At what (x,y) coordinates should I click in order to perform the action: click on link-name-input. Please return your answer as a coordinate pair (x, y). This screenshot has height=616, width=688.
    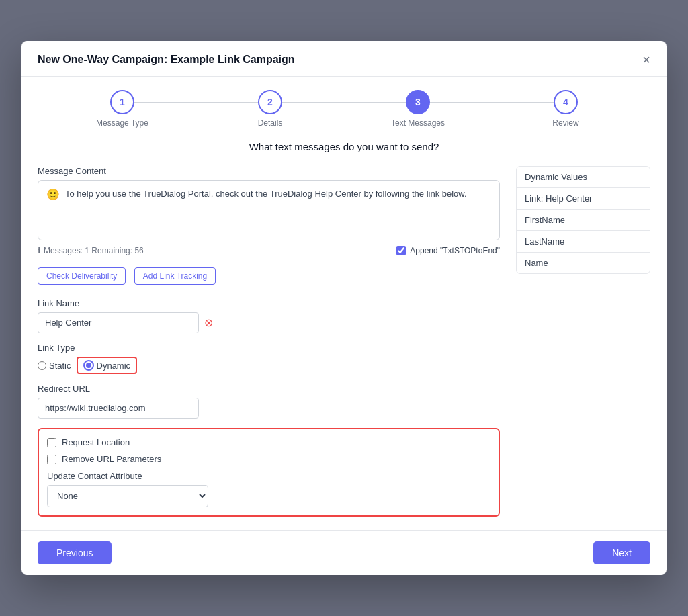
    Looking at the image, I should click on (118, 322).